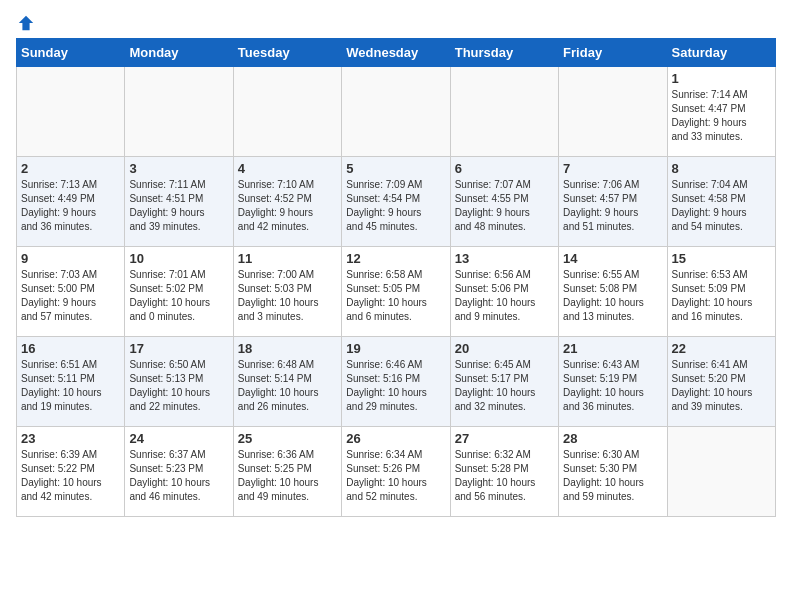  I want to click on day-number: 12, so click(396, 258).